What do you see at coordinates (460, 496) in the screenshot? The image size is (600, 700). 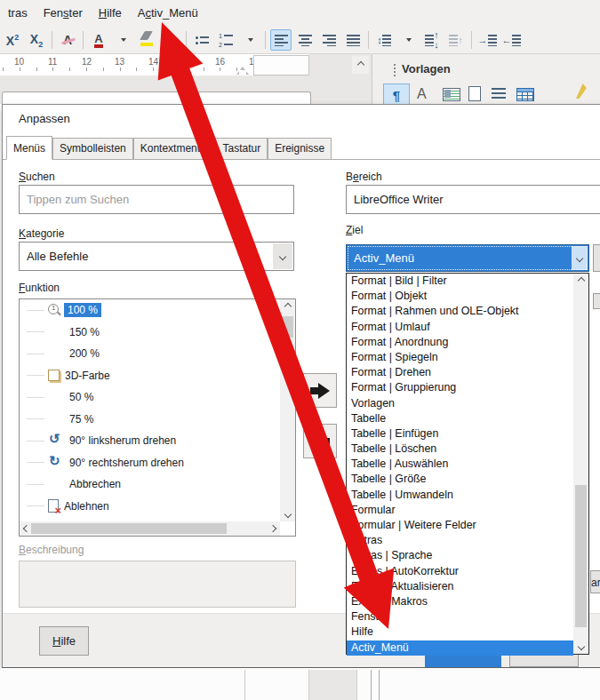 I see `dropdown-option: Tabelle | Umwandeln` at bounding box center [460, 496].